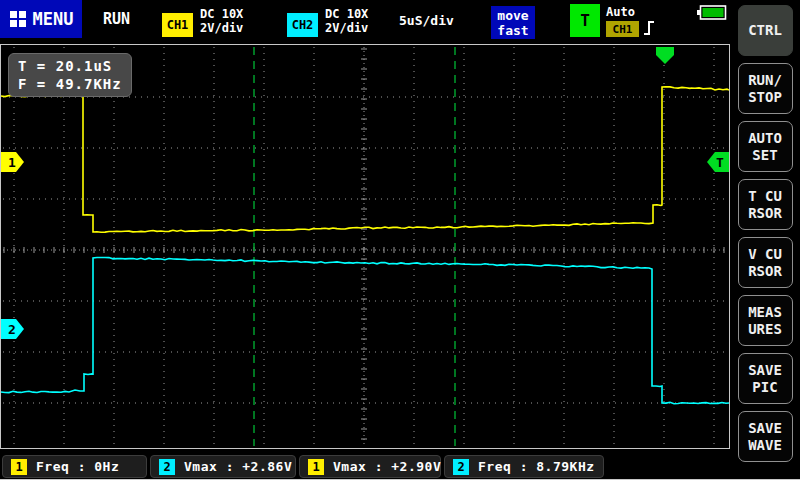  I want to click on stat-ch2-vmax: 2 Vmax : +2.86V, so click(223, 466).